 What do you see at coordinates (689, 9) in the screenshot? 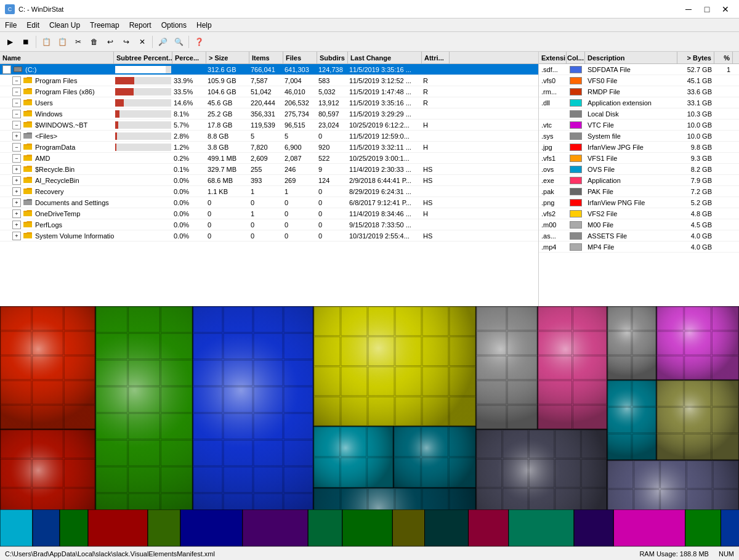
I see `minimize-button: ─` at bounding box center [689, 9].